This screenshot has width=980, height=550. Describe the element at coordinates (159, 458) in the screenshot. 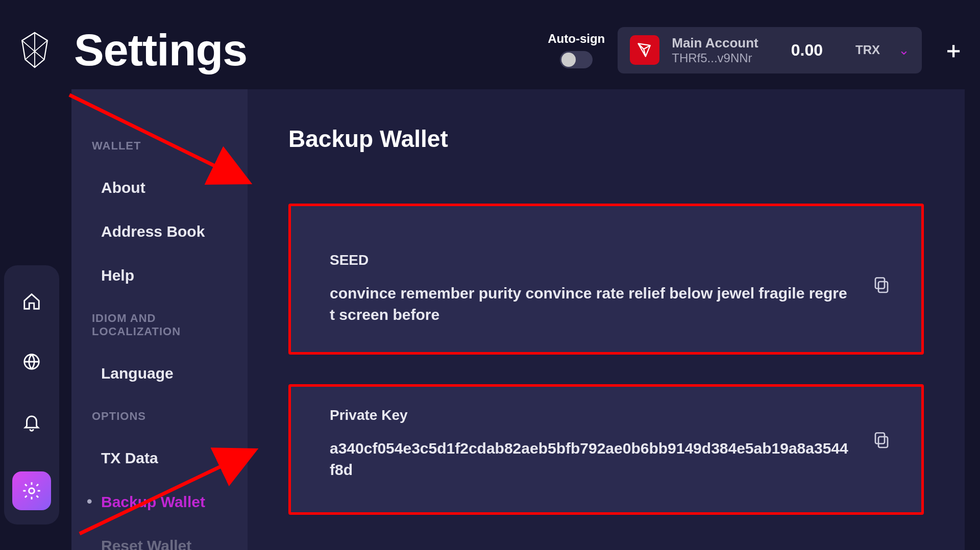

I see `sidebar-item-tx-data: TX Data` at that location.